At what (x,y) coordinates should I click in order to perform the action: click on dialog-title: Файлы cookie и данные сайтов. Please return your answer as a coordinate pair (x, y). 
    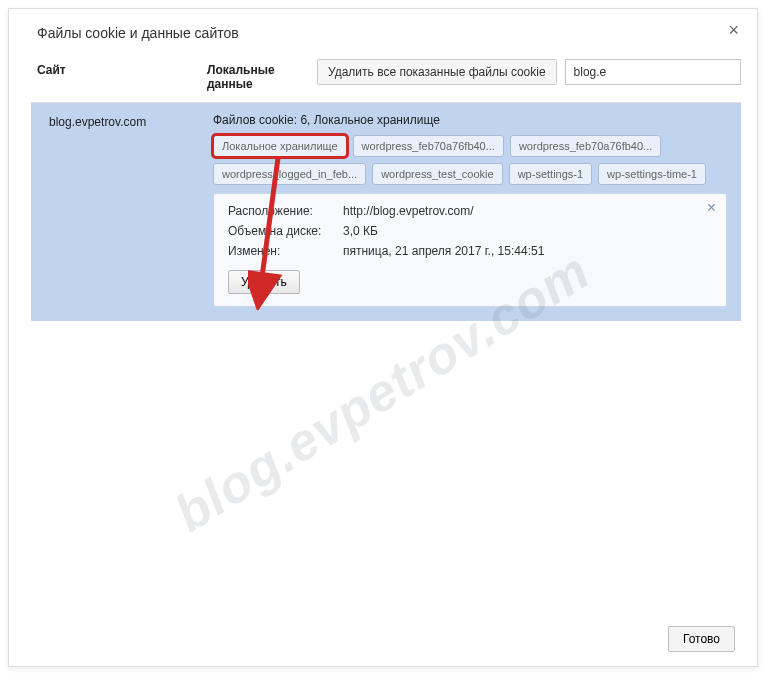
    Looking at the image, I should click on (389, 33).